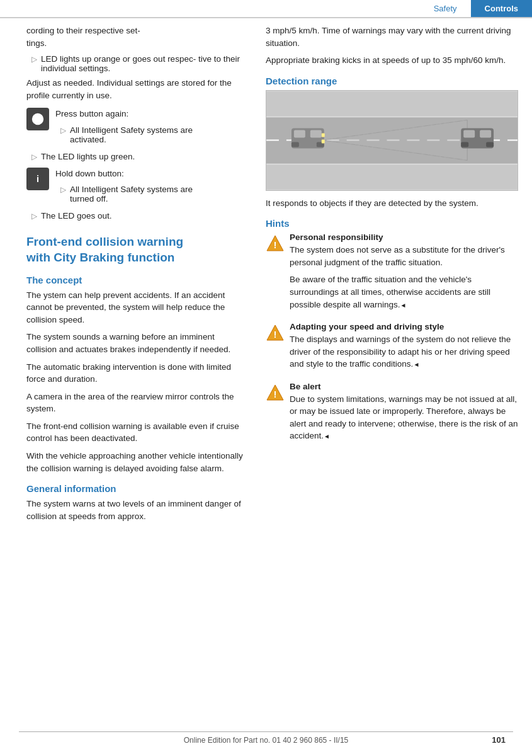 Image resolution: width=532 pixels, height=756 pixels. Describe the element at coordinates (404, 237) in the screenshot. I see `hint1-title: Personal responsibility` at that location.